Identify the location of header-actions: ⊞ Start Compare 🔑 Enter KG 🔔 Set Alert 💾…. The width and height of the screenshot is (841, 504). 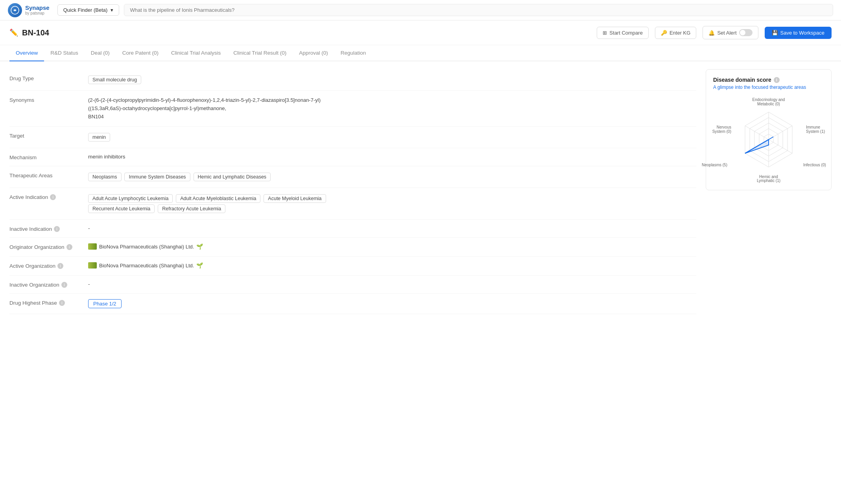
(714, 33).